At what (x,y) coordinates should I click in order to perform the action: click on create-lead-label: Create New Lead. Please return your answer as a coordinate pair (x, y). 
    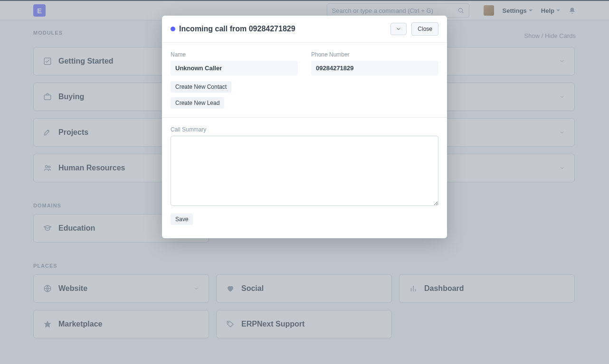
    Looking at the image, I should click on (198, 103).